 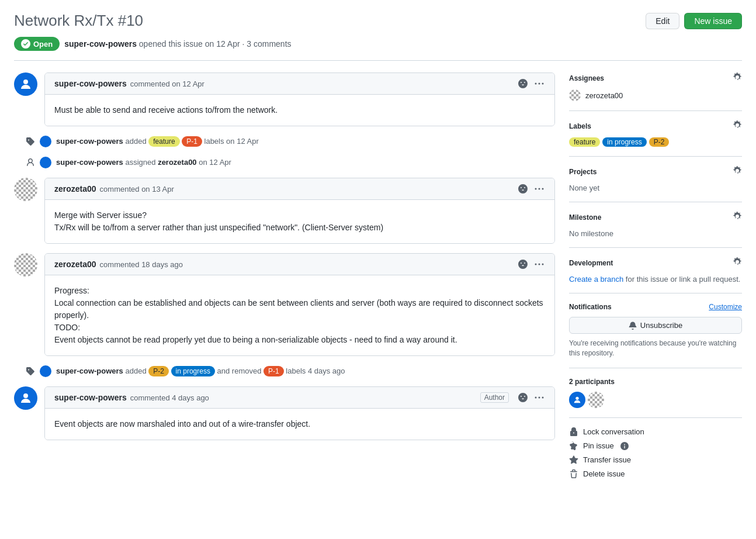 I want to click on comment-time-3: commented 18 days ago, so click(x=141, y=264).